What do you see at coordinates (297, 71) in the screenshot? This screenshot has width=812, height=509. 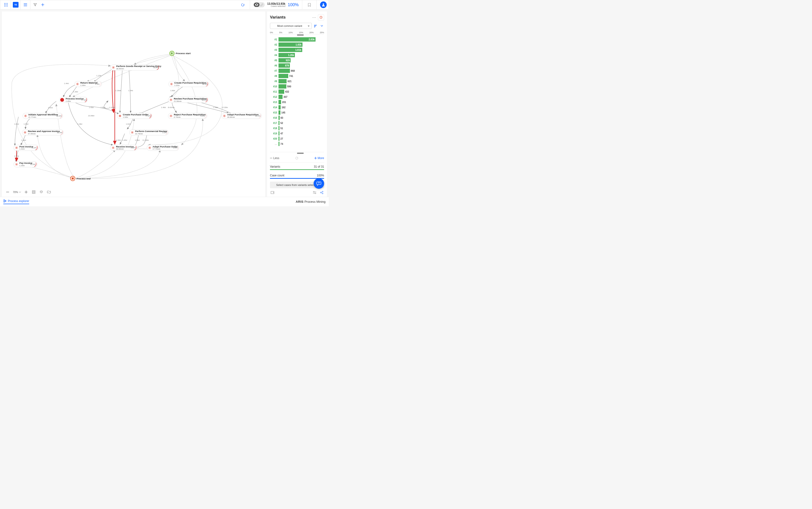 I see `variant-bar-row: #7868` at bounding box center [297, 71].